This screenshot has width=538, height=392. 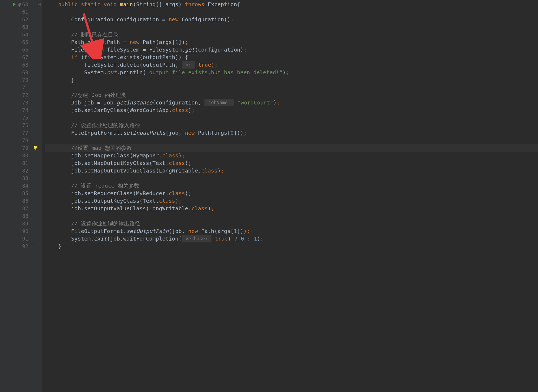 I want to click on gutter-line-73: 73, so click(x=21, y=103).